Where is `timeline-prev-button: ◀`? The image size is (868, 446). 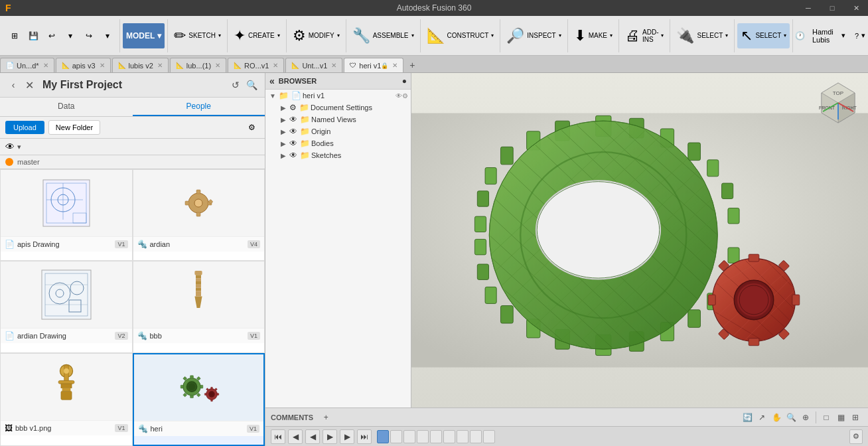 timeline-prev-button: ◀ is located at coordinates (295, 437).